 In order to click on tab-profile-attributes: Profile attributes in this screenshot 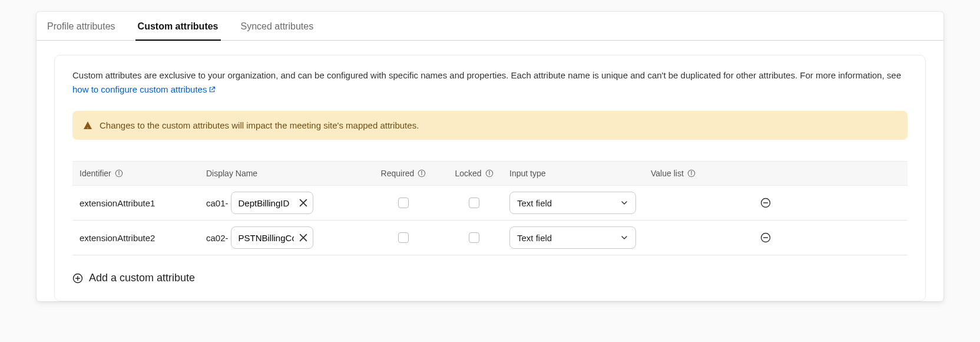, I will do `click(81, 26)`.